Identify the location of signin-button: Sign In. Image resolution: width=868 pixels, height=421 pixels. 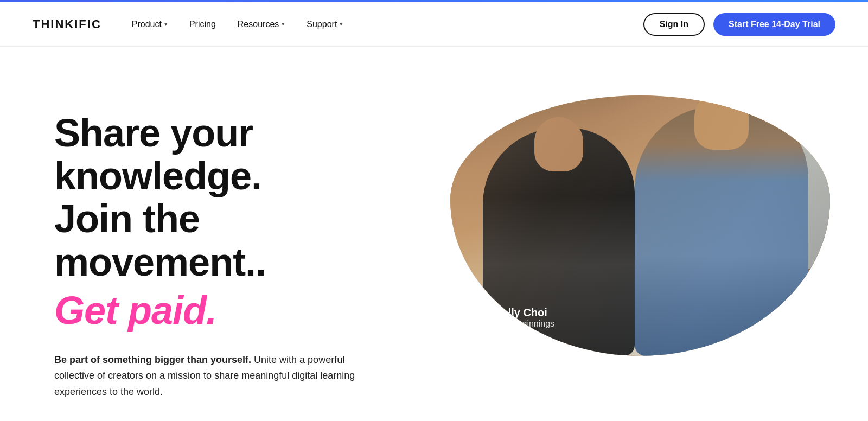
(674, 24).